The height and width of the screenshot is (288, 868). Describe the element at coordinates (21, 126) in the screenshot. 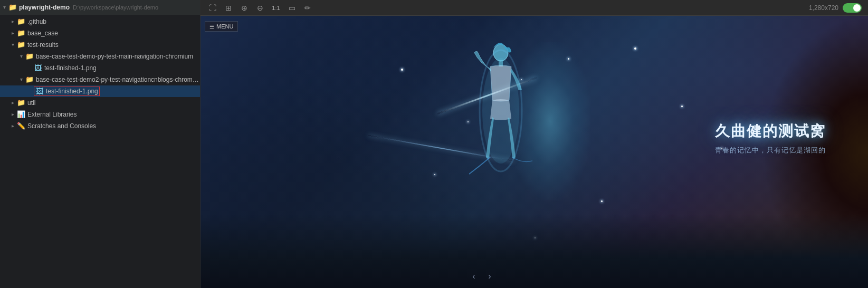

I see `scratches-icon: ✏️` at that location.